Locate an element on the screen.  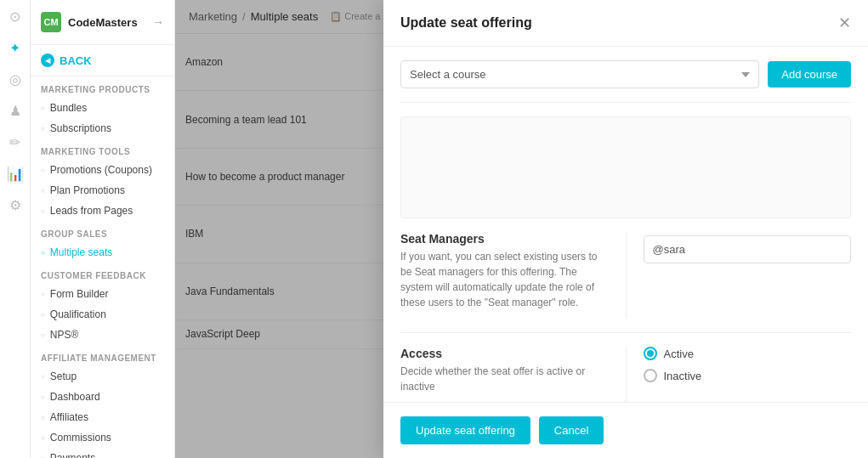
seat-managers-desc: If you want, you can select existing use… is located at coordinates (505, 280).